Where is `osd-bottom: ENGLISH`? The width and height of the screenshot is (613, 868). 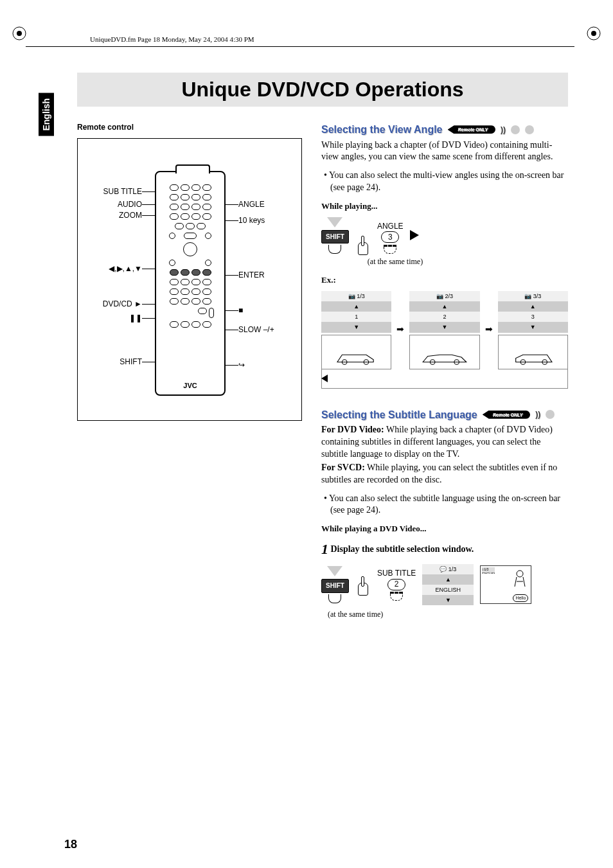 osd-bottom: ENGLISH is located at coordinates (448, 590).